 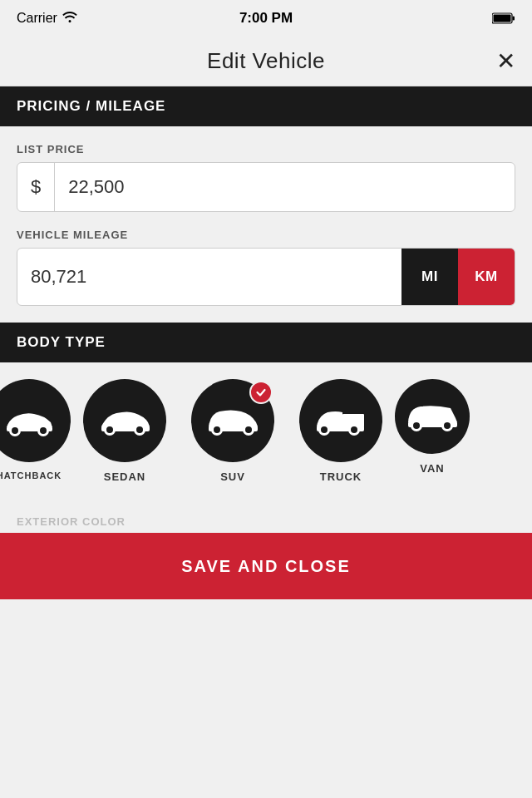 What do you see at coordinates (504, 18) in the screenshot?
I see `battery-icon` at bounding box center [504, 18].